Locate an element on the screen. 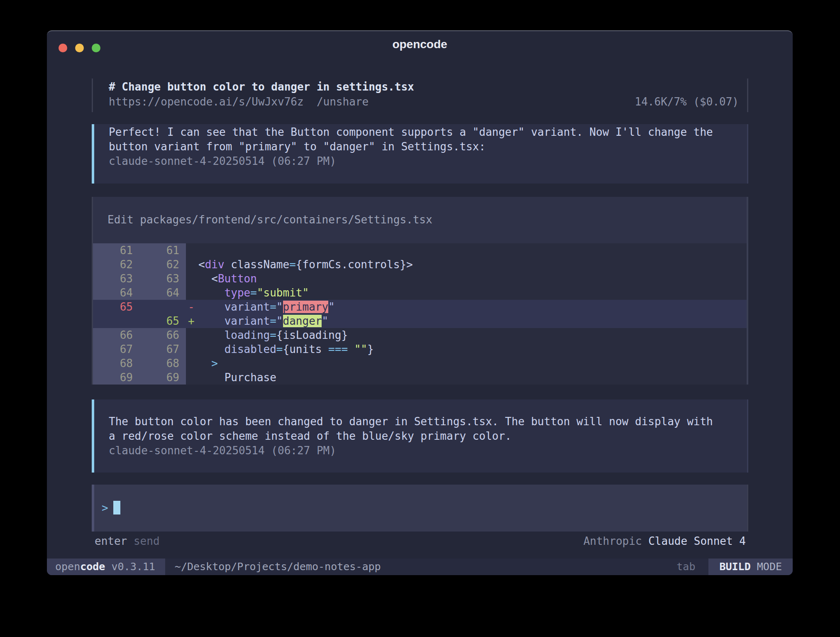 Image resolution: width=840 pixels, height=637 pixels. prompt-input: > is located at coordinates (420, 508).